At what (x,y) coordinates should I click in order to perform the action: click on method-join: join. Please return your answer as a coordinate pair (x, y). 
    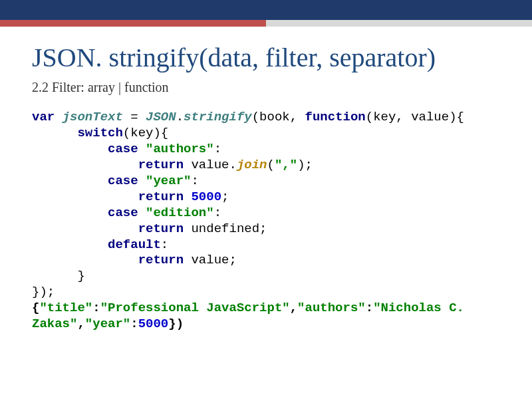
    Looking at the image, I should click on (252, 165).